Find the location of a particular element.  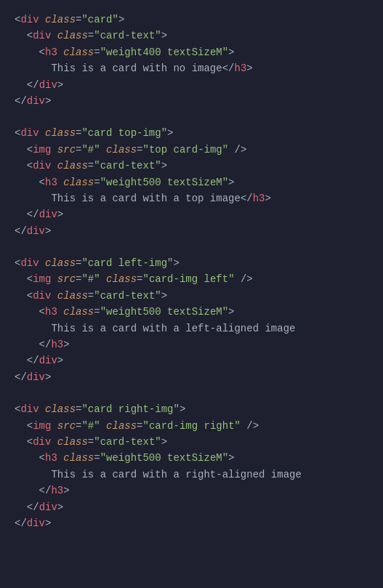

punct-token: /> is located at coordinates (237, 150).